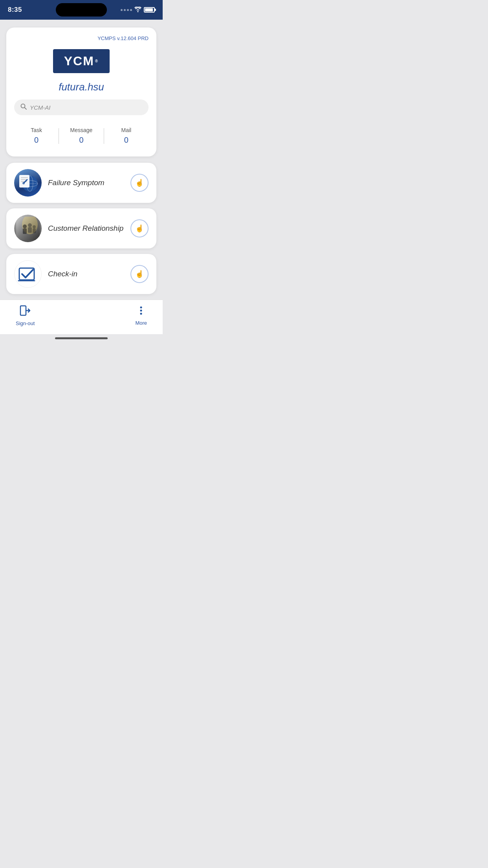 This screenshot has height=868, width=488. I want to click on checkin-label: Check-in, so click(63, 274).